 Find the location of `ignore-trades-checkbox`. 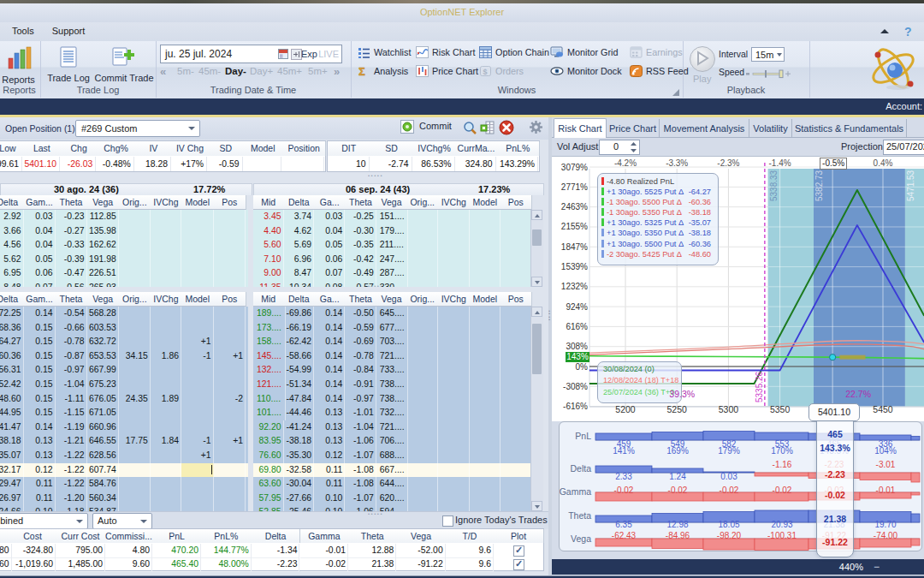

ignore-trades-checkbox is located at coordinates (448, 521).